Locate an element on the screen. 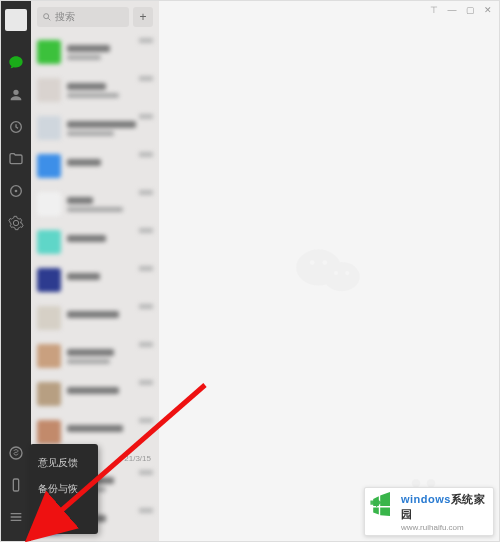  miniprogram-icon is located at coordinates (16, 453).